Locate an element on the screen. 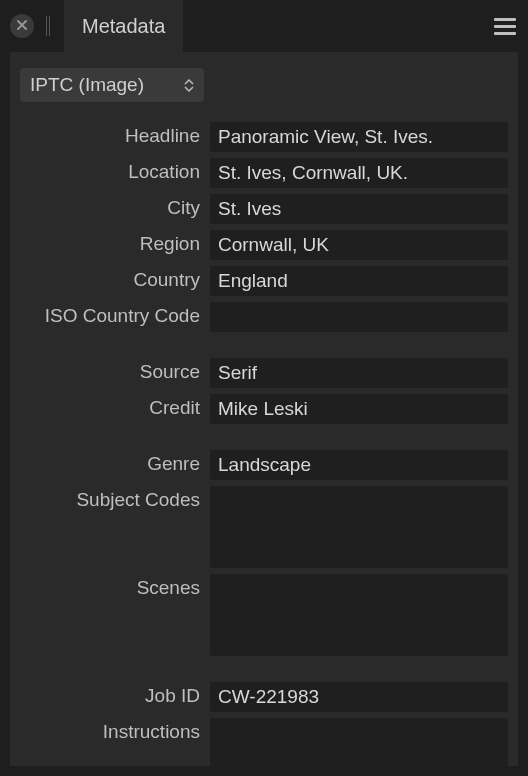 The image size is (528, 776). label-location: Location is located at coordinates (110, 170).